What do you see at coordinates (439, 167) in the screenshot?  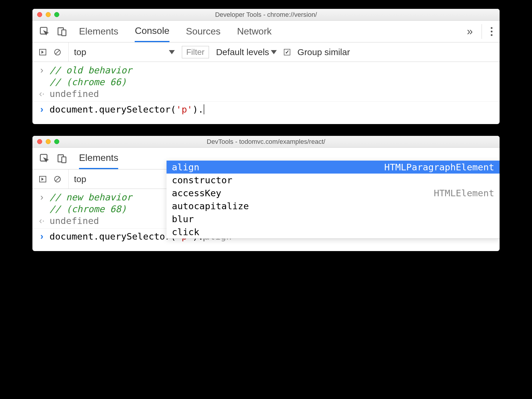 I see `autocomplete-hint: HTMLParagraphElement` at bounding box center [439, 167].